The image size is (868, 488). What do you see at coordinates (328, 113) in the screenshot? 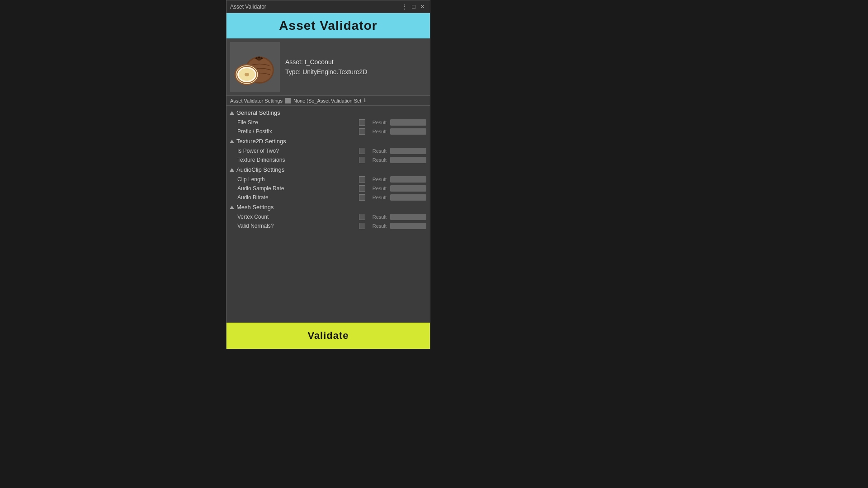
I see `section-general: General Settings` at bounding box center [328, 113].